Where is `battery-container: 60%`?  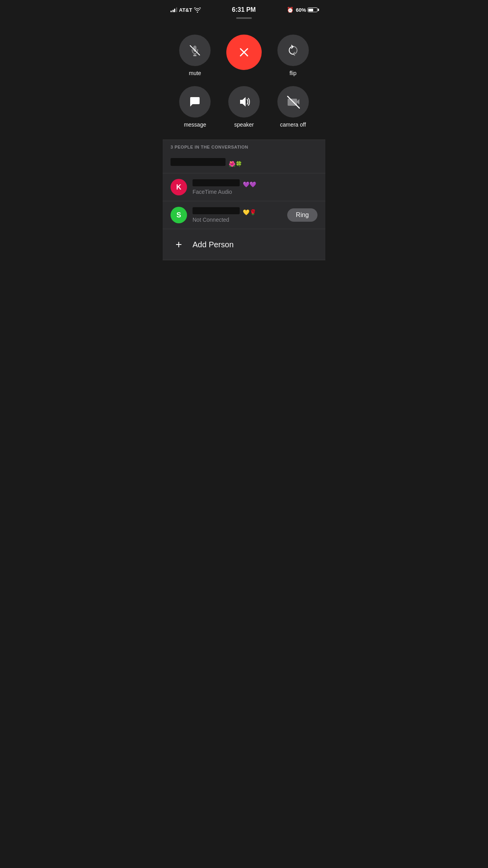 battery-container: 60% is located at coordinates (306, 10).